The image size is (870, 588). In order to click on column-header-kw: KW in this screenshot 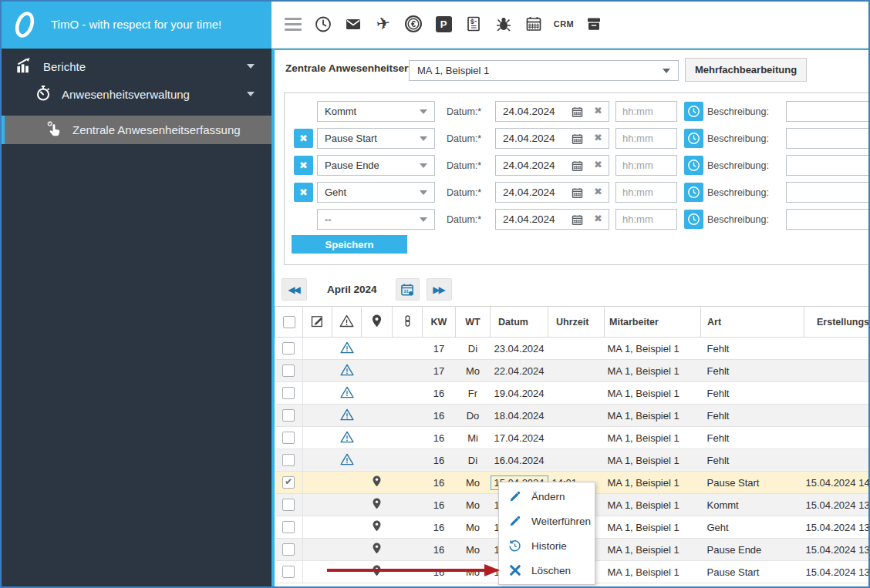, I will do `click(440, 322)`.